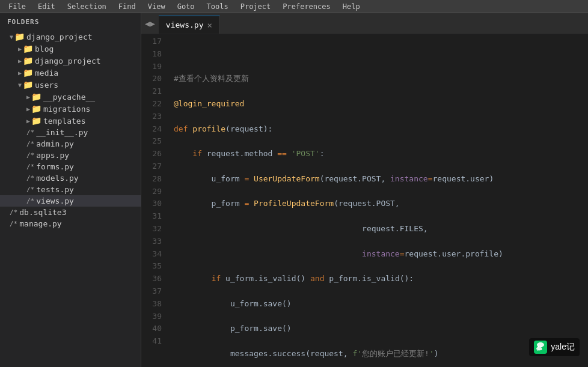  I want to click on sidebar-title: FOLDERS, so click(70, 22).